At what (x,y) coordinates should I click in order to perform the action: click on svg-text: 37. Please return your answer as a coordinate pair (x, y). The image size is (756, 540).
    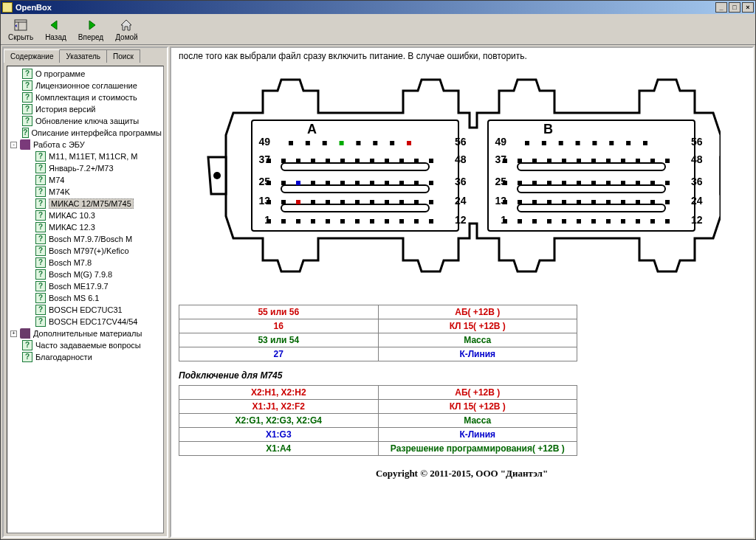
    Looking at the image, I should click on (264, 159).